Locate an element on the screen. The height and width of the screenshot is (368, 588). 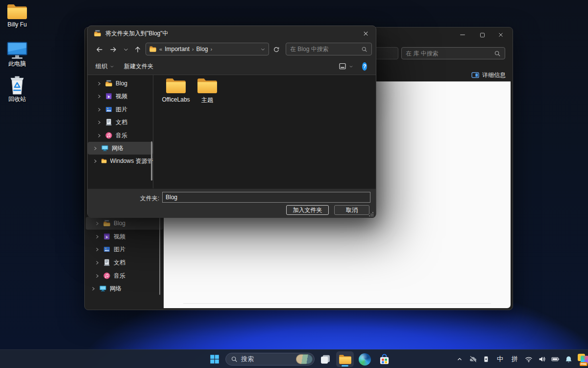
breadcrumb-collapse: « is located at coordinates (161, 49).